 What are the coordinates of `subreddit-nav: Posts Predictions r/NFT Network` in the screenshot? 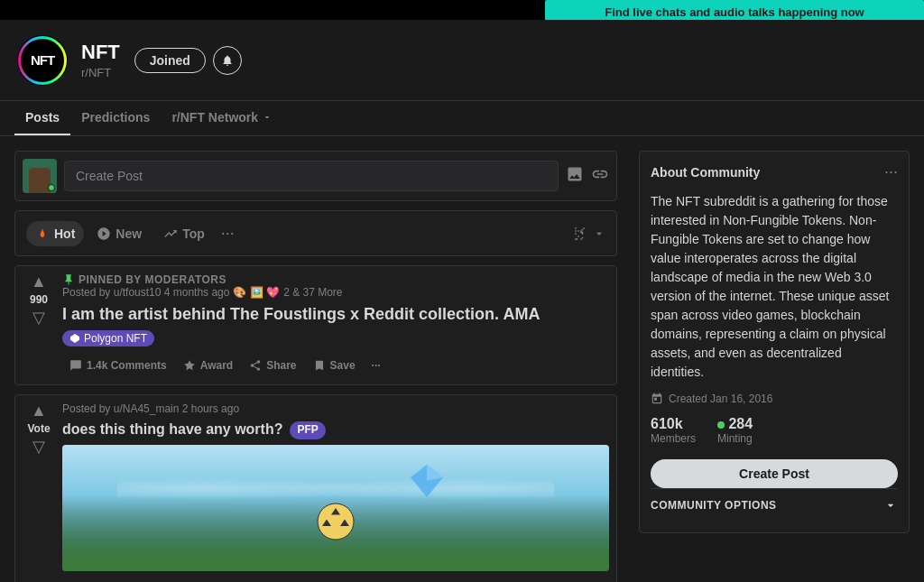 It's located at (462, 119).